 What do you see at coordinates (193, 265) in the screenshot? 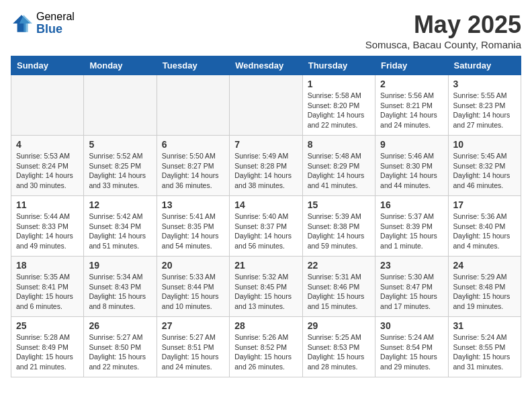
I see `day-number: 20` at bounding box center [193, 265].